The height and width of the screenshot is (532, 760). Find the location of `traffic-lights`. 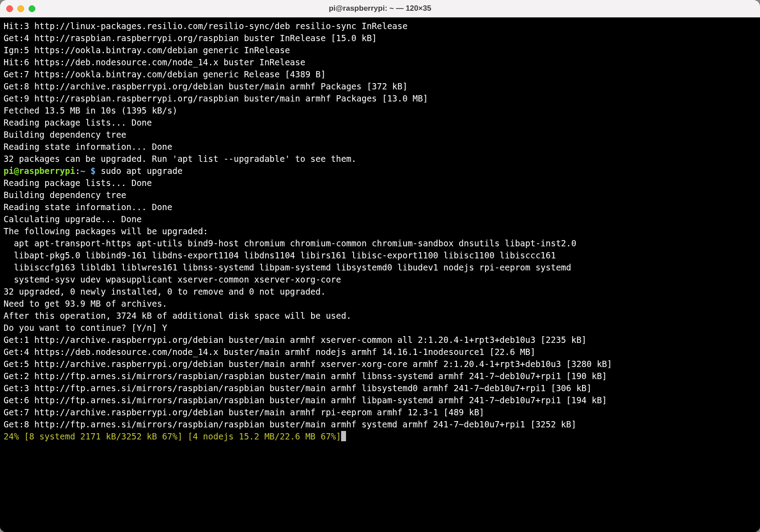

traffic-lights is located at coordinates (21, 9).